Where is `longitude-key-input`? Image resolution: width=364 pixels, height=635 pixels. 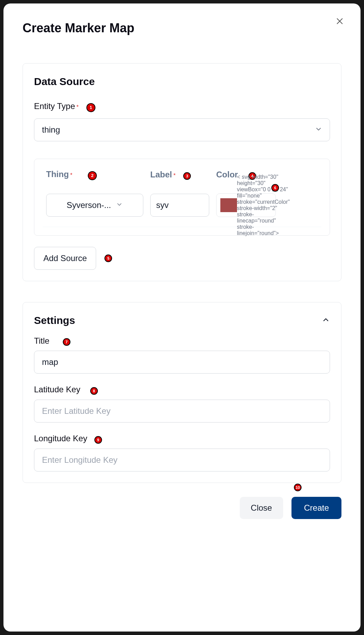
longitude-key-input is located at coordinates (182, 460).